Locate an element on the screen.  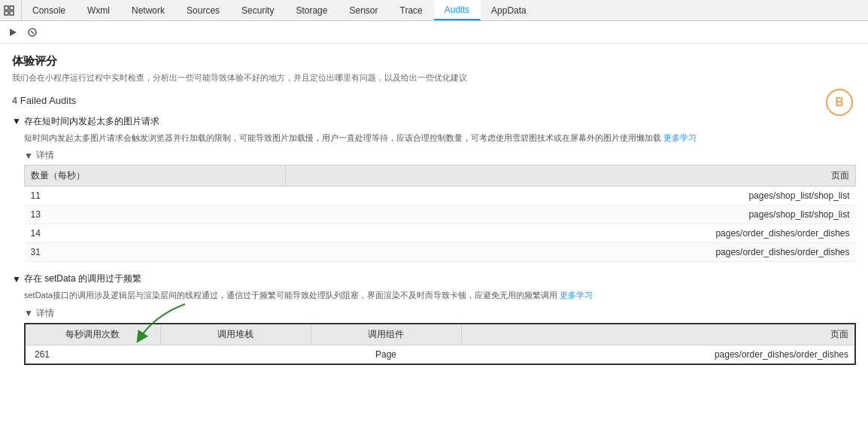
tab-security: Security is located at coordinates (258, 11).